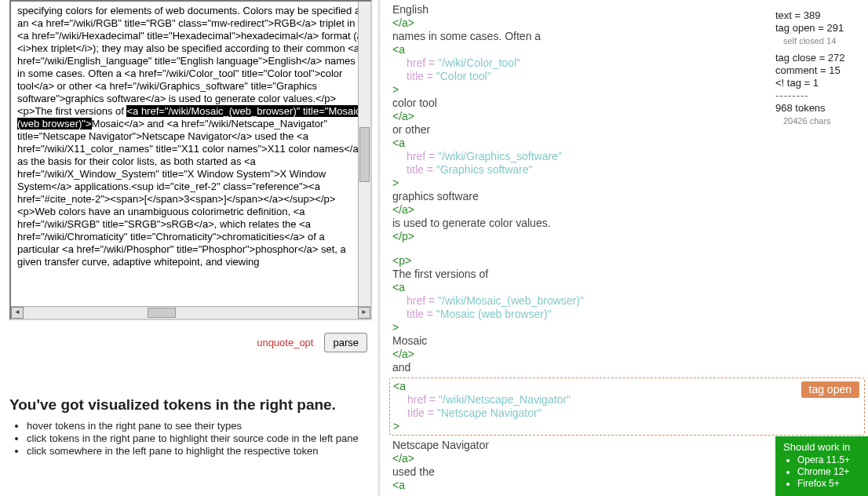  I want to click on source-text: <p>Web colors have an unambiguous colori…, so click(182, 237).